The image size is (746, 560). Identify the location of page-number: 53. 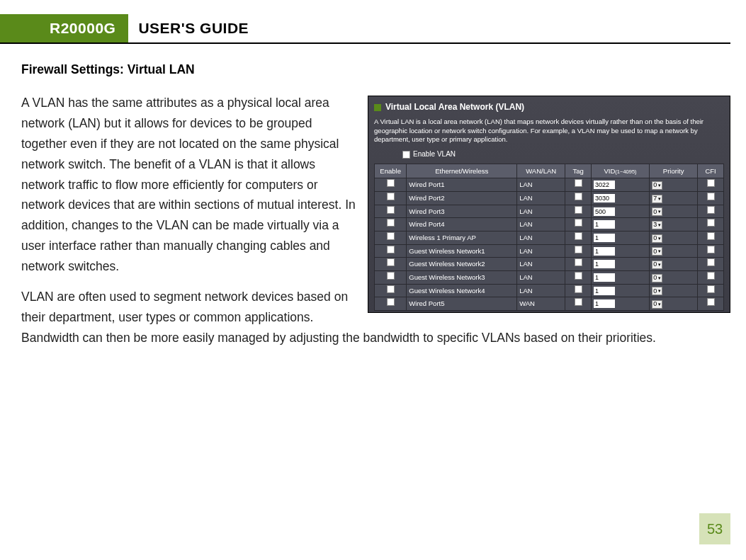
(715, 529).